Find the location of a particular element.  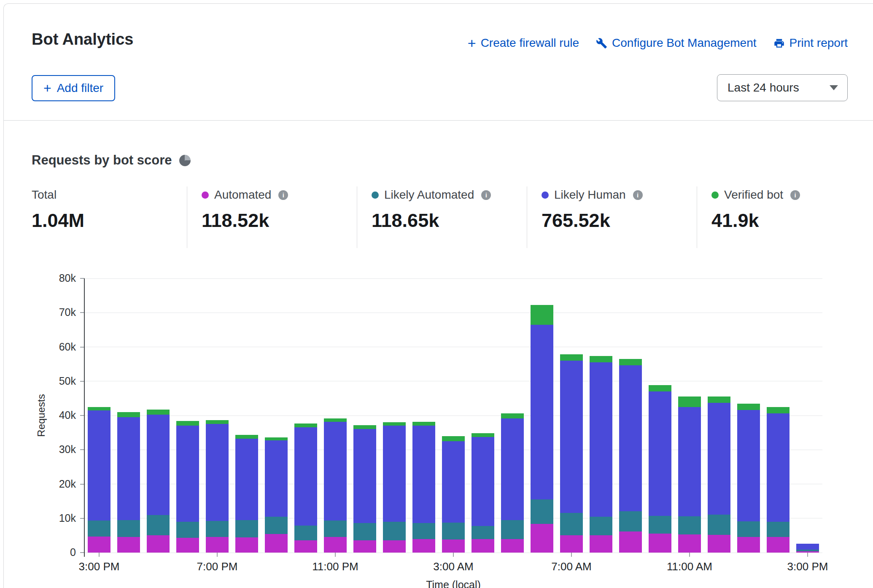

add-filter-button: + Add filter is located at coordinates (73, 88).